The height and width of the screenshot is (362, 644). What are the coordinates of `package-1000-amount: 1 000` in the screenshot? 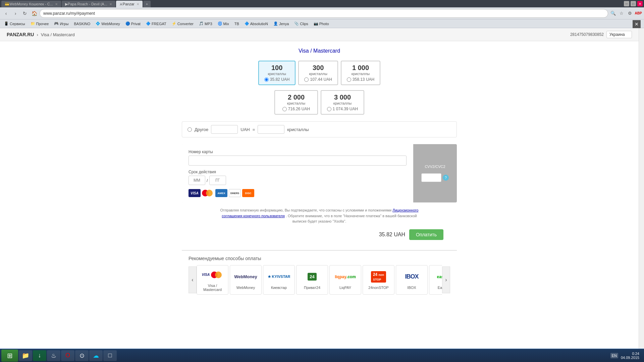 It's located at (361, 68).